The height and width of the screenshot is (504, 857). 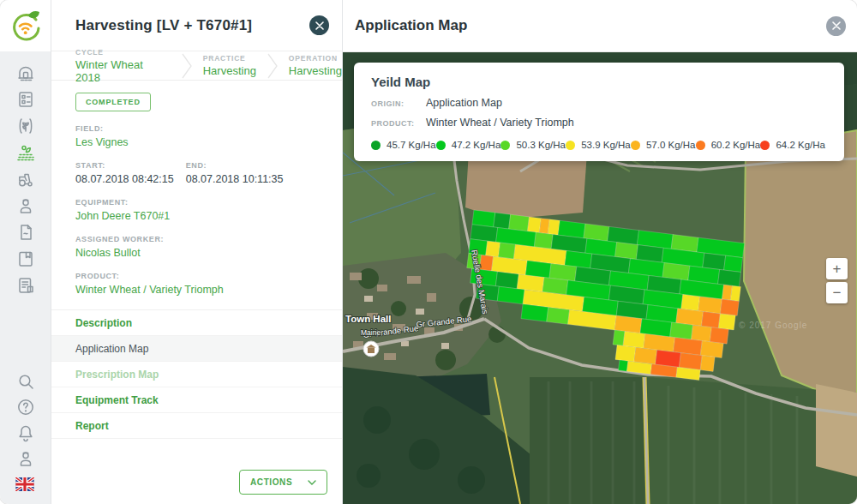 What do you see at coordinates (800, 145) in the screenshot?
I see `legend-label: 64.2 Kg/Ha` at bounding box center [800, 145].